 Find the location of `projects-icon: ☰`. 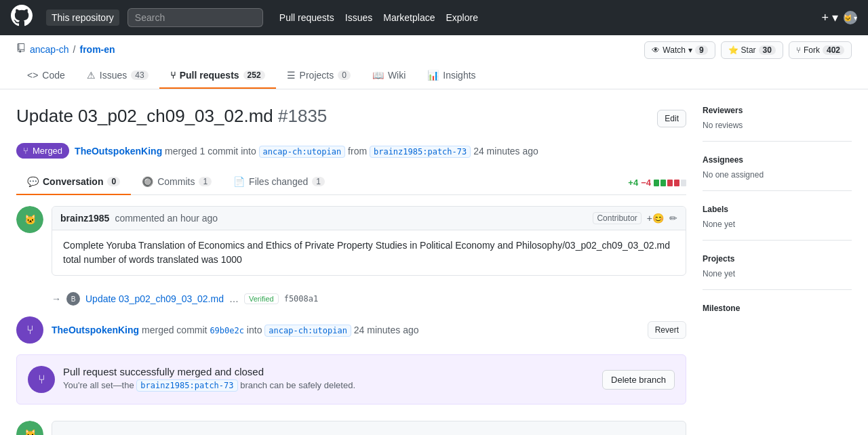

projects-icon: ☰ is located at coordinates (292, 75).